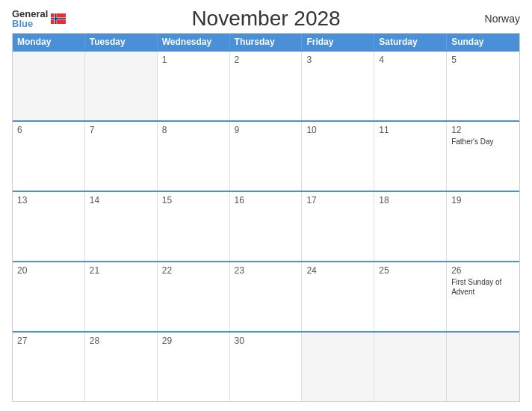  I want to click on day-cell-25: 25, so click(411, 297).